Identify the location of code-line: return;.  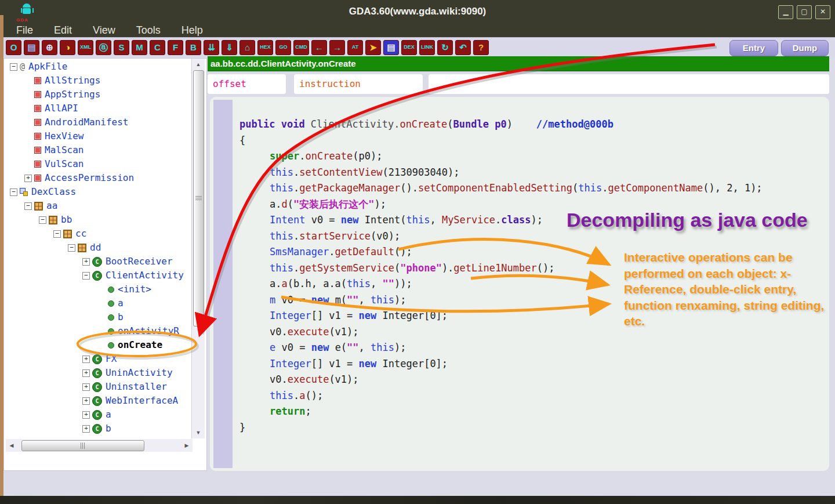
(520, 412).